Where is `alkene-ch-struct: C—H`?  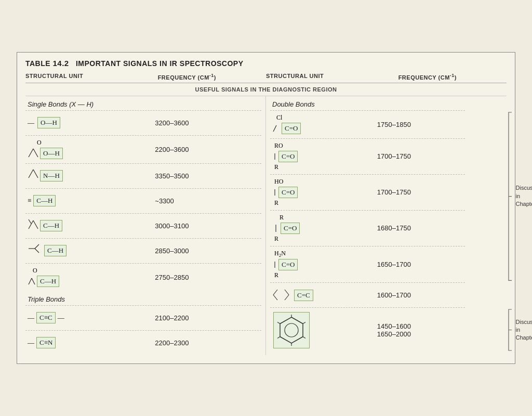
alkene-ch-struct: C—H is located at coordinates (91, 226).